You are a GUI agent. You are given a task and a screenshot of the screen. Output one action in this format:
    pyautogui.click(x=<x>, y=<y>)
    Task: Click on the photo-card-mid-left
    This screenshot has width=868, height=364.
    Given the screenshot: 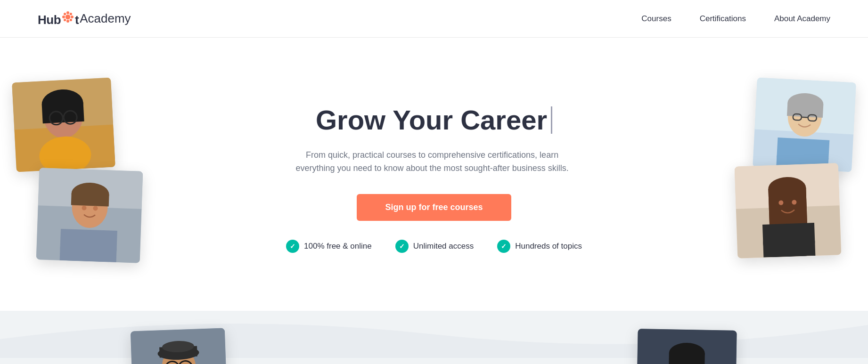 What is the action you would take?
    pyautogui.click(x=90, y=216)
    